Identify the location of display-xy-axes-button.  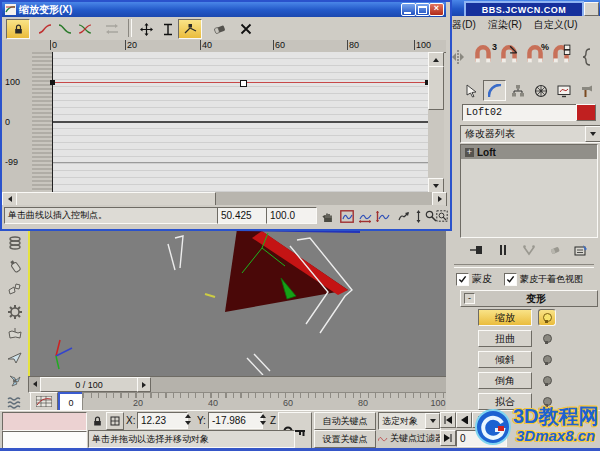
(85, 29).